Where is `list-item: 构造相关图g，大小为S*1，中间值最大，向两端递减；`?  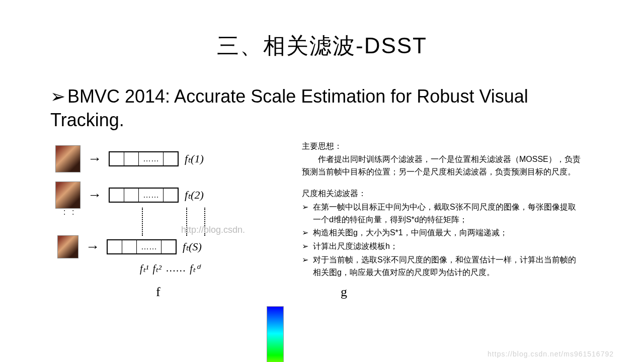 list-item: 构造相关图g，大小为S*1，中间值最大，向两端递减； is located at coordinates (443, 233).